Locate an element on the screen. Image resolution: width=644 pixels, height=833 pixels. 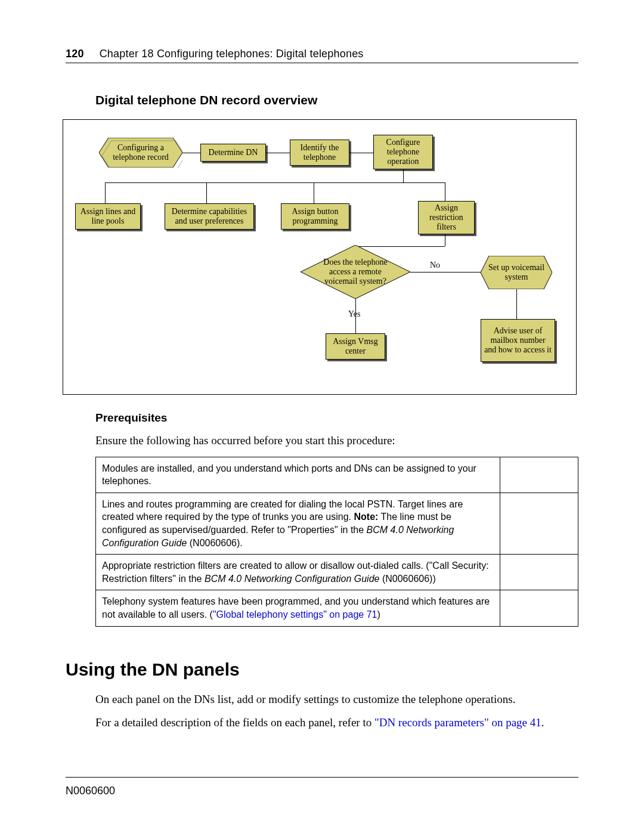
node-decision: Does the telephone access a remote voice… is located at coordinates (355, 272).